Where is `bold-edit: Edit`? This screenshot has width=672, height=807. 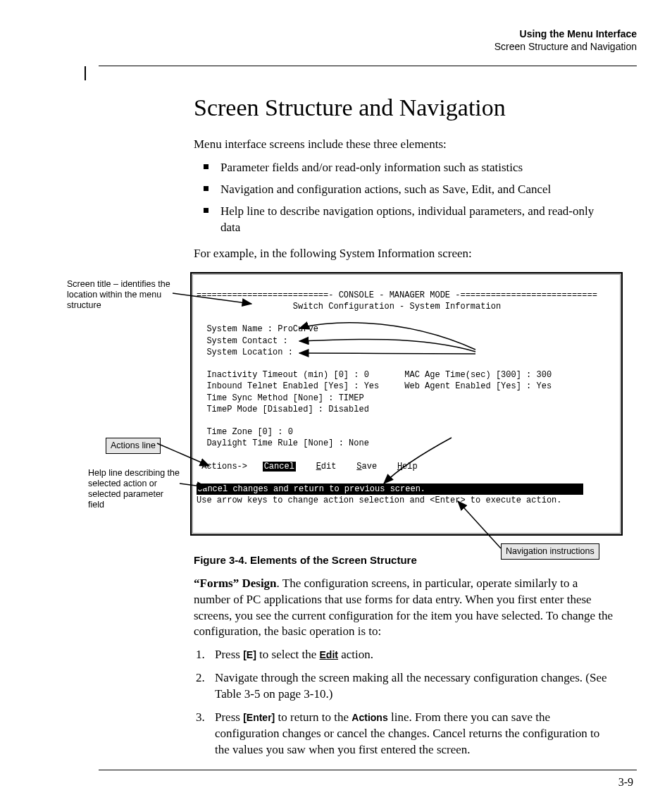
bold-edit: Edit is located at coordinates (329, 655).